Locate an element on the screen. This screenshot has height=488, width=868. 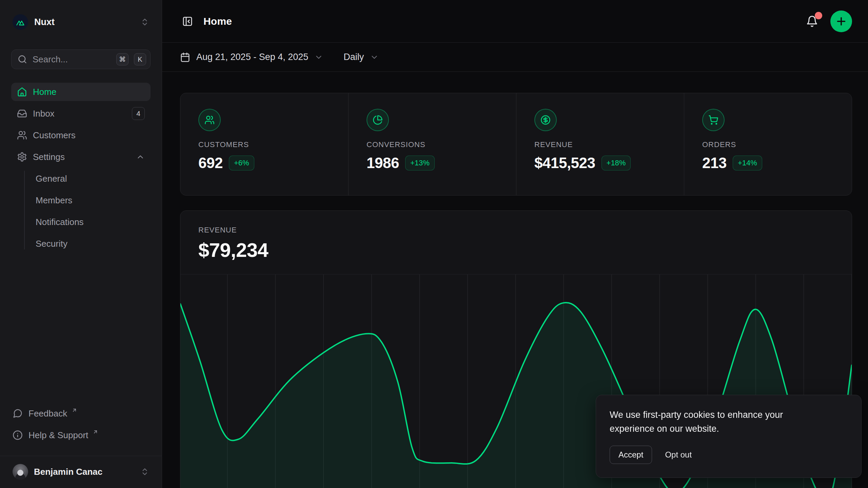
search-input is located at coordinates (72, 60).